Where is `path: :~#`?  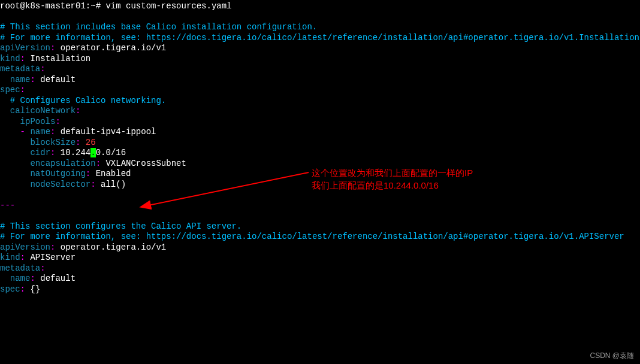 path: :~# is located at coordinates (93, 6).